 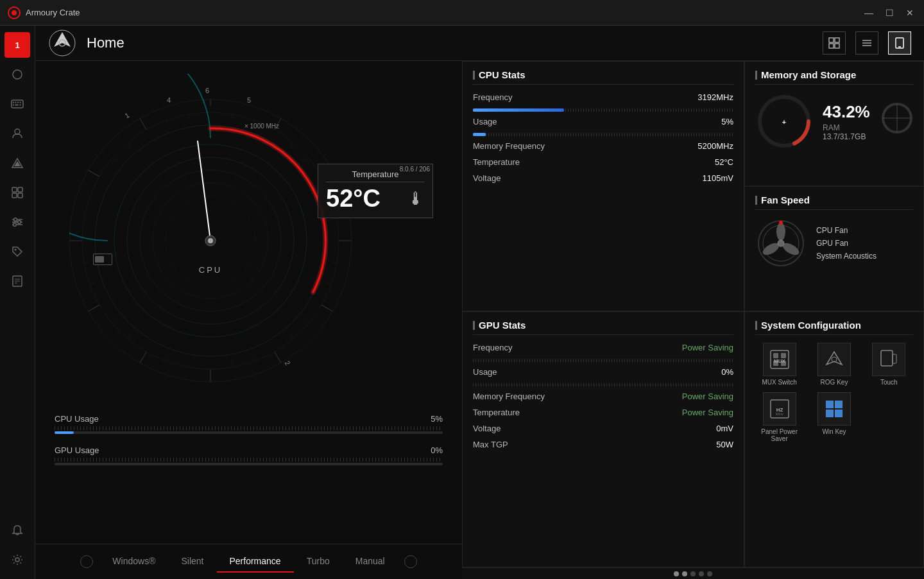 I want to click on sidebar-item-circle, so click(x=17, y=74).